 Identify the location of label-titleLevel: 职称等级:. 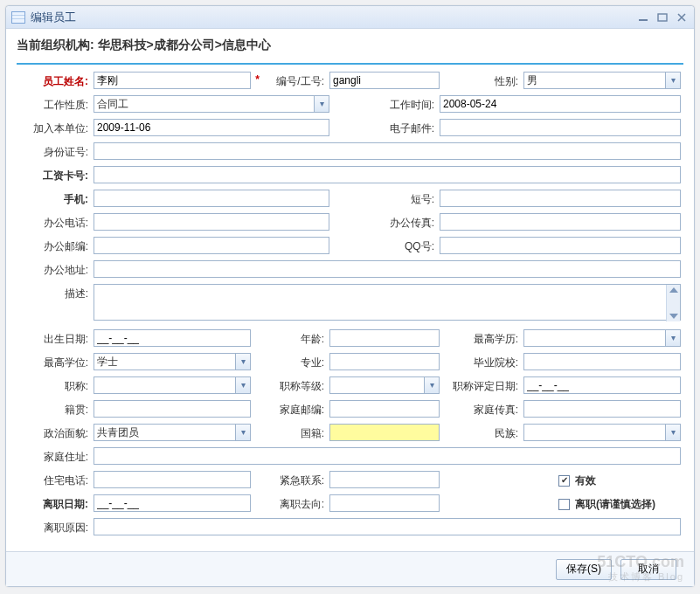
(290, 386).